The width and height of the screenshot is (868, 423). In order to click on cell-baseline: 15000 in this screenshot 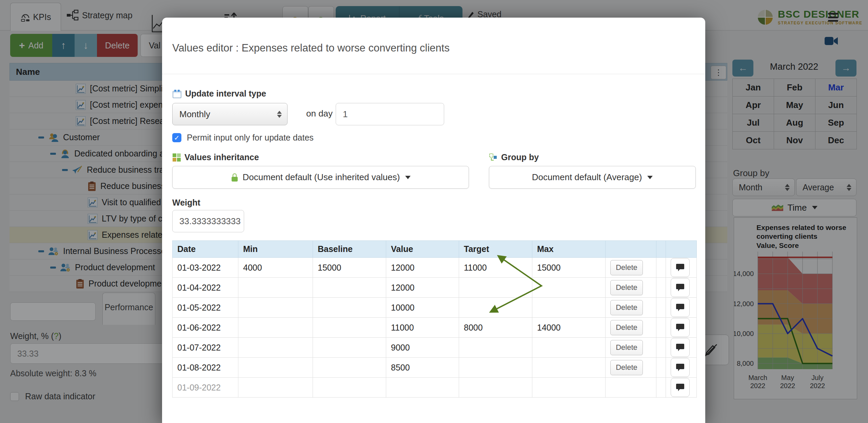, I will do `click(350, 268)`.